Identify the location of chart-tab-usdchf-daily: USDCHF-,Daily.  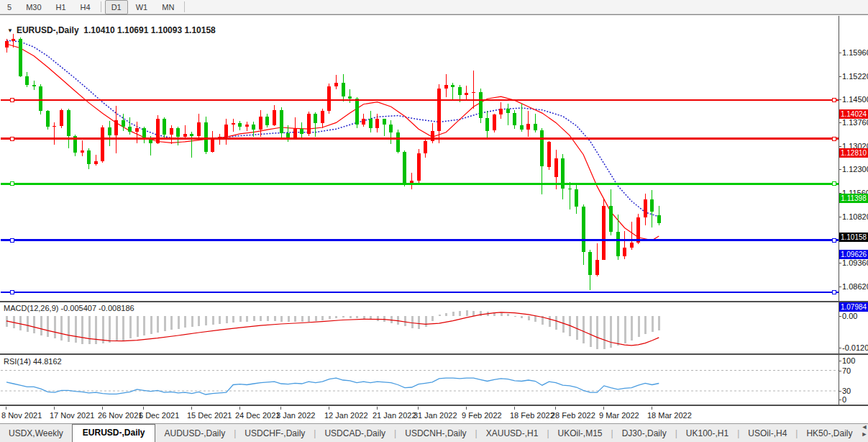
(275, 433).